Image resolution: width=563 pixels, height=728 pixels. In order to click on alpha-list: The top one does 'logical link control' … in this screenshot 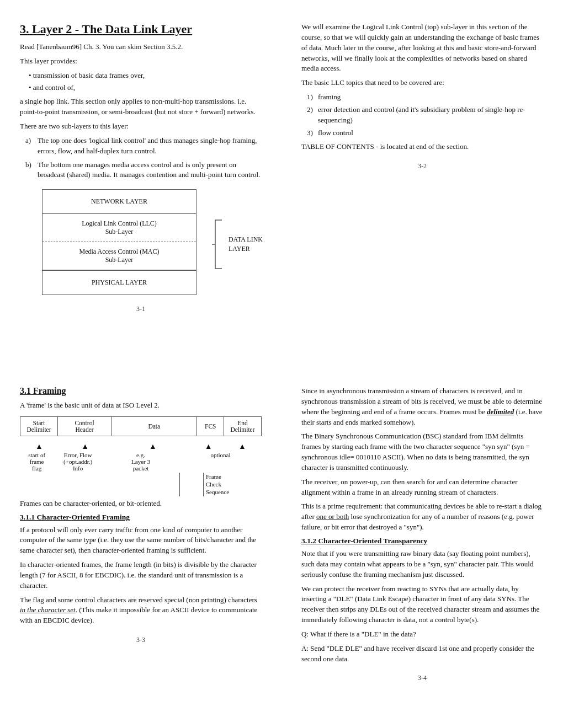, I will do `click(144, 158)`.